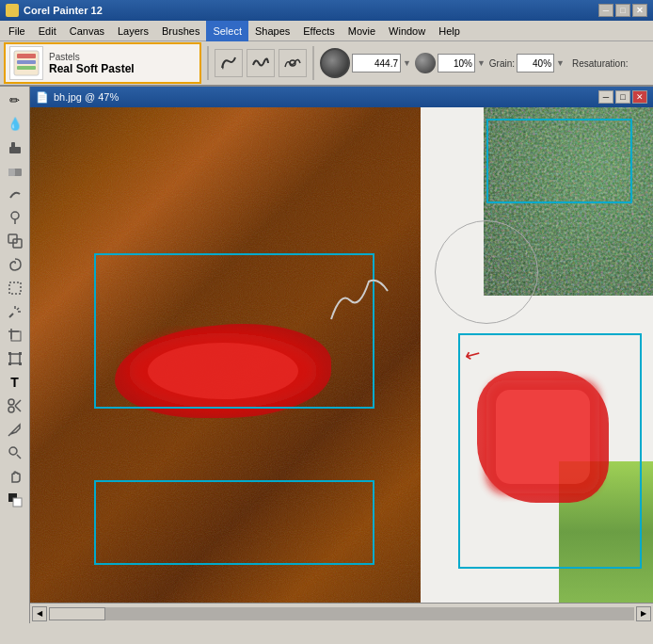 The width and height of the screenshot is (653, 644). What do you see at coordinates (600, 64) in the screenshot?
I see `resat-label: Resaturation:` at bounding box center [600, 64].